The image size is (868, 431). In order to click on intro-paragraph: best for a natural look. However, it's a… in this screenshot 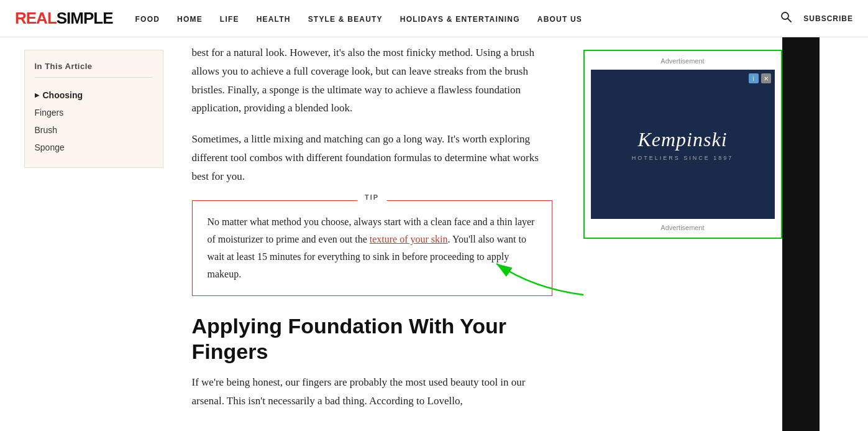, I will do `click(372, 81)`.